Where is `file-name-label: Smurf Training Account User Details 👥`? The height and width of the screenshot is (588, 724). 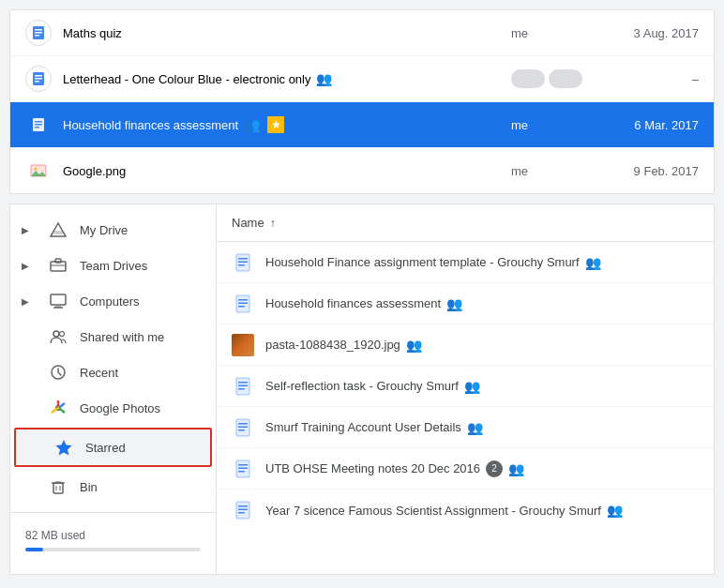 file-name-label: Smurf Training Account User Details 👥 is located at coordinates (482, 428).